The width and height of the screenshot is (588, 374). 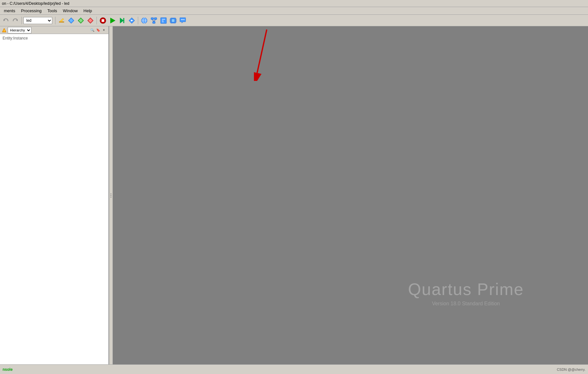 What do you see at coordinates (98, 30) in the screenshot?
I see `panel-bookmark-btn: 🔖` at bounding box center [98, 30].